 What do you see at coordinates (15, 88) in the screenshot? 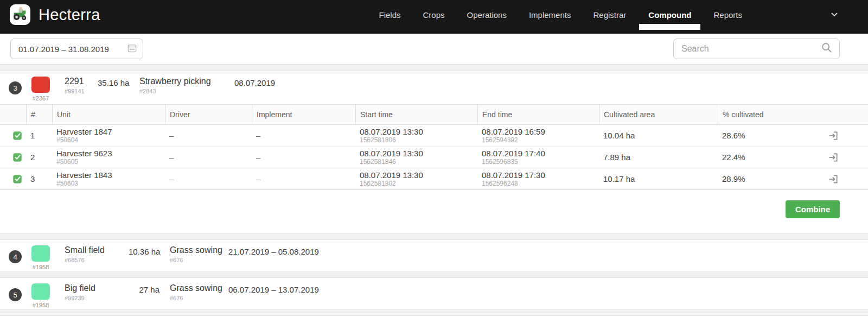
I see `record-number-badge: 3` at bounding box center [15, 88].